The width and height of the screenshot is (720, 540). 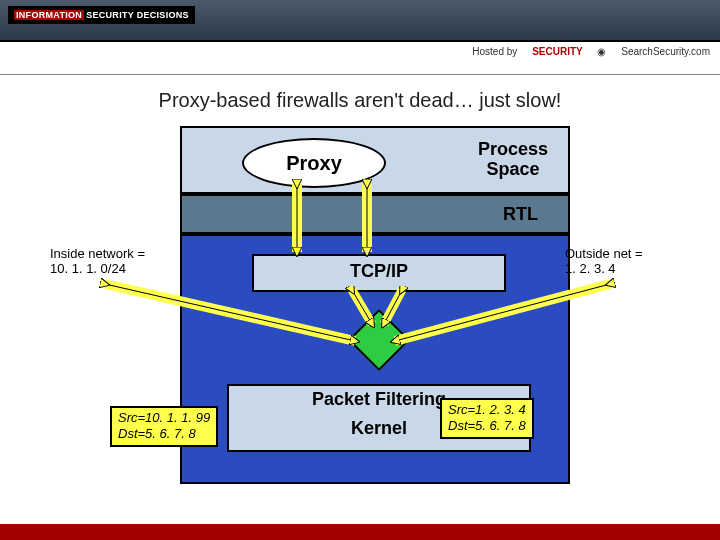 I want to click on arrows-tcp-diamond, so click(x=377, y=316).